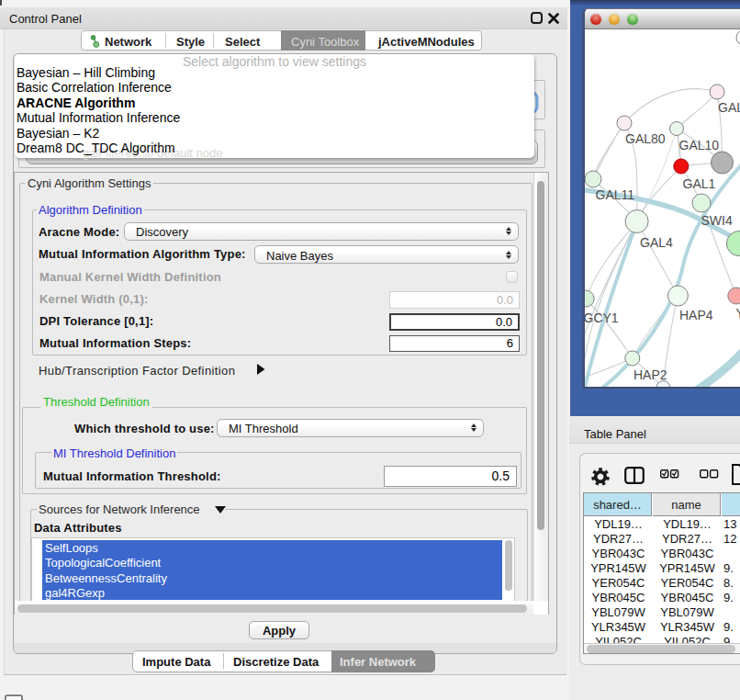 This screenshot has width=740, height=700. Describe the element at coordinates (615, 195) in the screenshot. I see `svg-text: GAL11` at that location.